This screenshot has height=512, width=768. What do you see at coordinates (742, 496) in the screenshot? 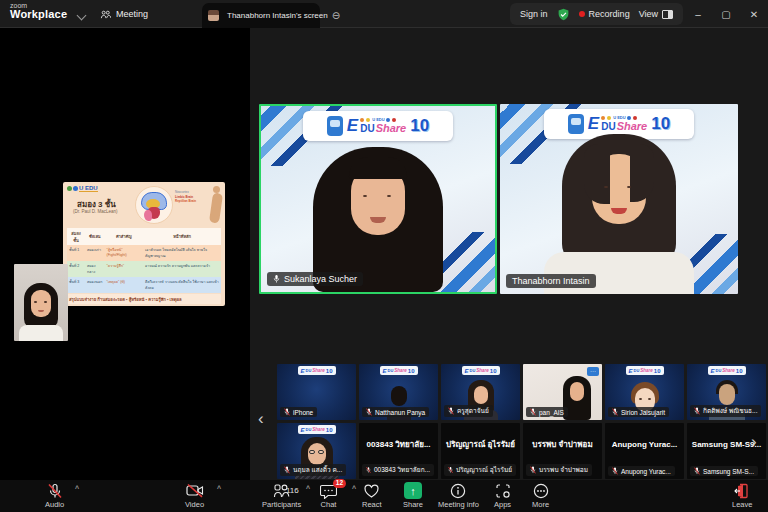
I see `leave-button: Leave` at bounding box center [742, 496].